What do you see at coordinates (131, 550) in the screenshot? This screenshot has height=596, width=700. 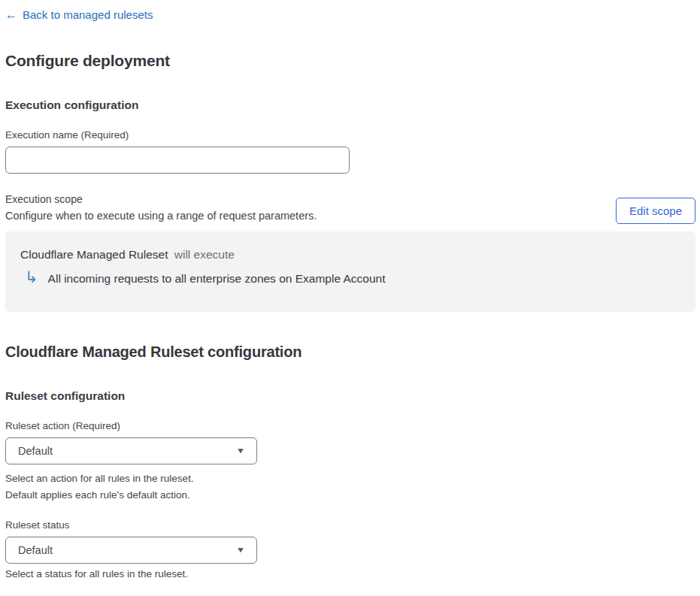 I see `ruleset-status-select: Default ▼` at bounding box center [131, 550].